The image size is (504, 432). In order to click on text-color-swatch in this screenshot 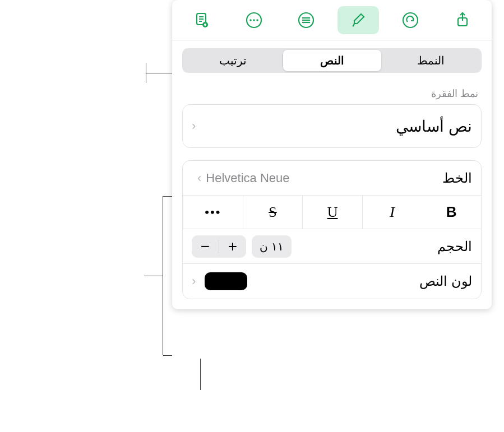, I will do `click(226, 281)`.